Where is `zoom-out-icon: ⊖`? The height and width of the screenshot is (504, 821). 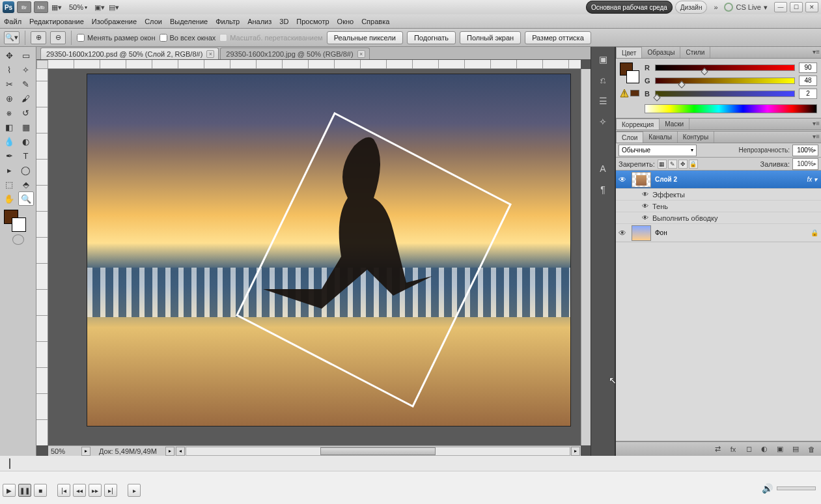
zoom-out-icon: ⊖ is located at coordinates (58, 38).